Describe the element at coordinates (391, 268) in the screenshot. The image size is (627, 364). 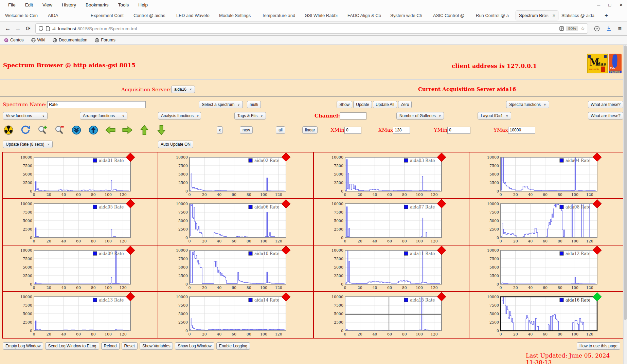
I see `gallery-cell-aida11: 025005000750010000020406080100120aida11 …` at that location.